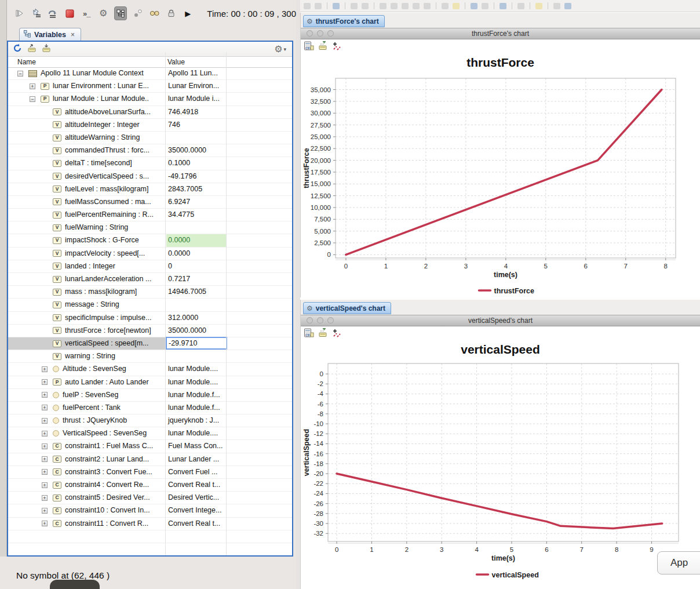  Describe the element at coordinates (196, 267) in the screenshot. I see `row-value-cell: 0` at that location.